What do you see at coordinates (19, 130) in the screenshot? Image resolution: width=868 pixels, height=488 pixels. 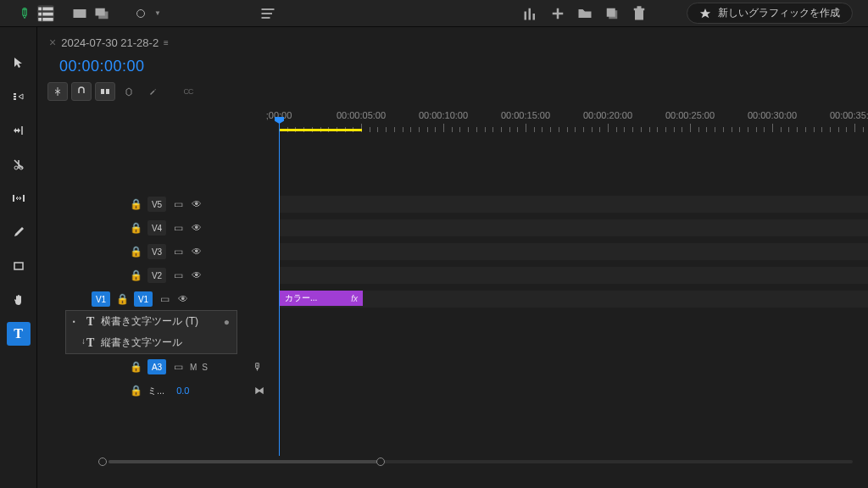 I see `ripple-edit-tool` at bounding box center [19, 130].